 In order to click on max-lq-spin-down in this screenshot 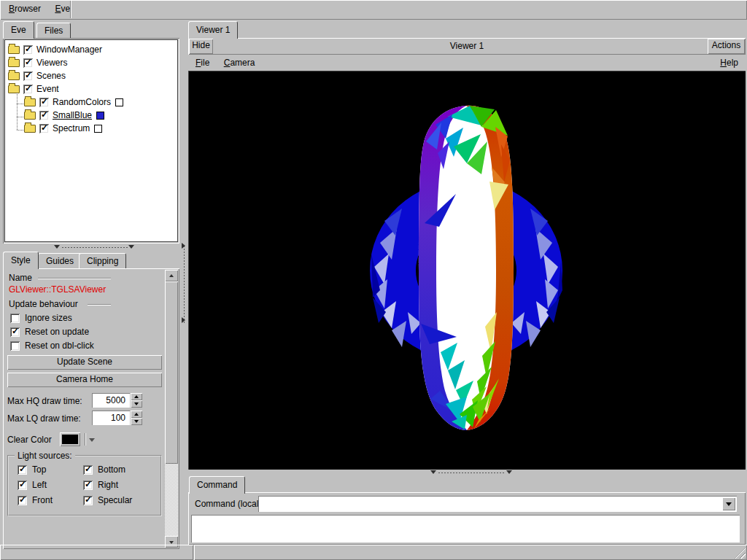, I will do `click(136, 421)`.